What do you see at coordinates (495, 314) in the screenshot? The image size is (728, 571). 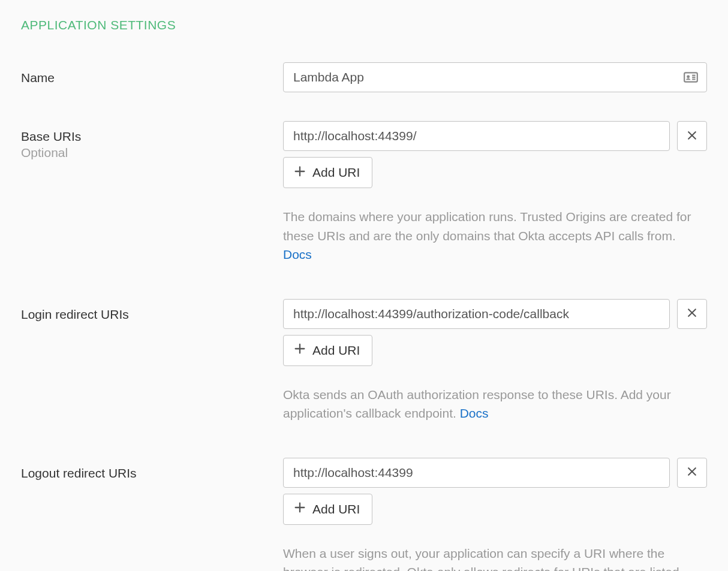 I see `login-uri-row` at bounding box center [495, 314].